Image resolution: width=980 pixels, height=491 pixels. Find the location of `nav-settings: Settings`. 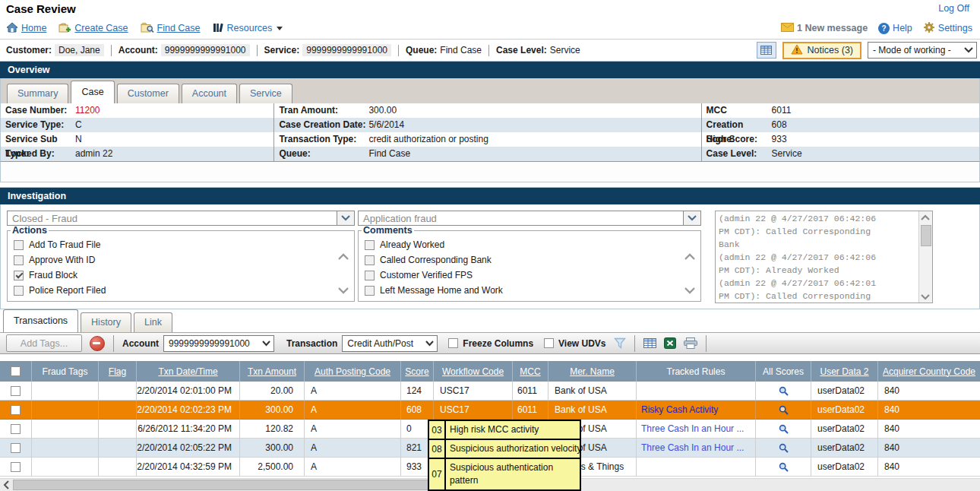

nav-settings: Settings is located at coordinates (948, 29).